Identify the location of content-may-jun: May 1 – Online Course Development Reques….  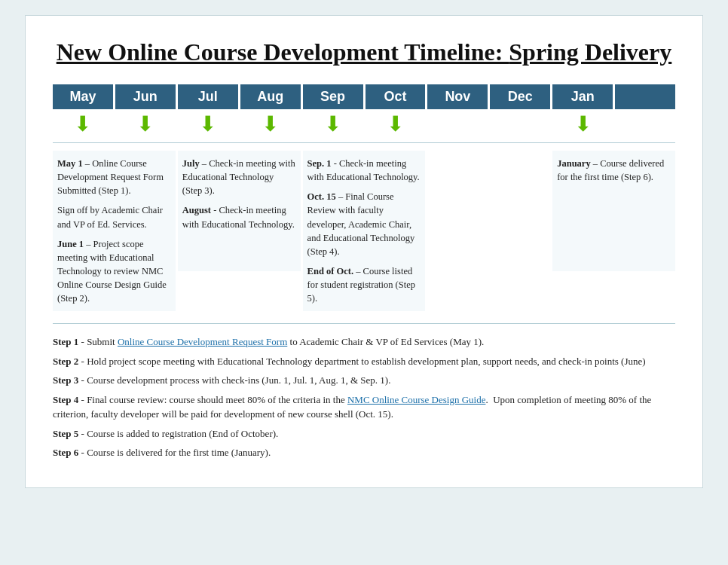
(115, 231).